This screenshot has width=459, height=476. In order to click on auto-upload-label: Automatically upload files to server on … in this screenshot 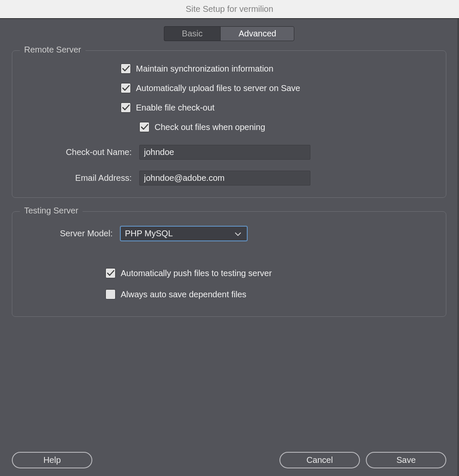, I will do `click(218, 88)`.